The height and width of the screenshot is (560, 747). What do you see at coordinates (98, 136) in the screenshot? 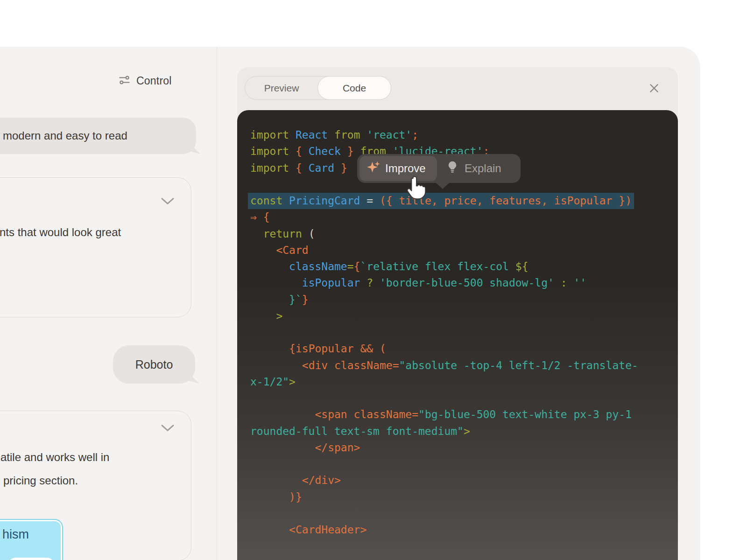
I see `chat-bubble-modern: modern and easy to read` at bounding box center [98, 136].